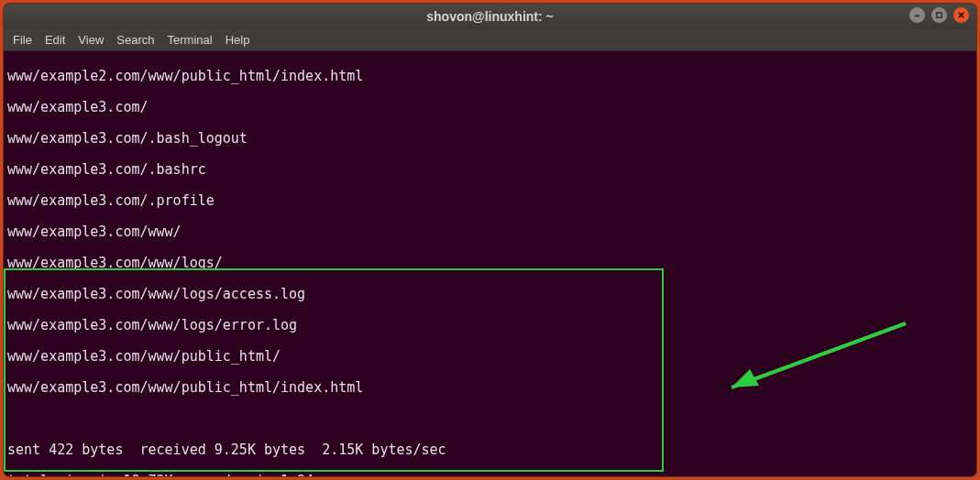  Describe the element at coordinates (961, 15) in the screenshot. I see `close-icon` at that location.